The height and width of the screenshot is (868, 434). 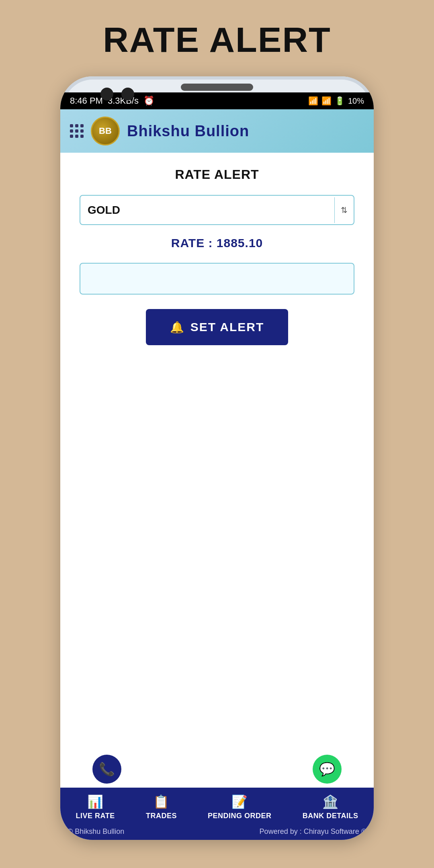 I want to click on brand-name: Bhikshu Bullion, so click(x=188, y=131).